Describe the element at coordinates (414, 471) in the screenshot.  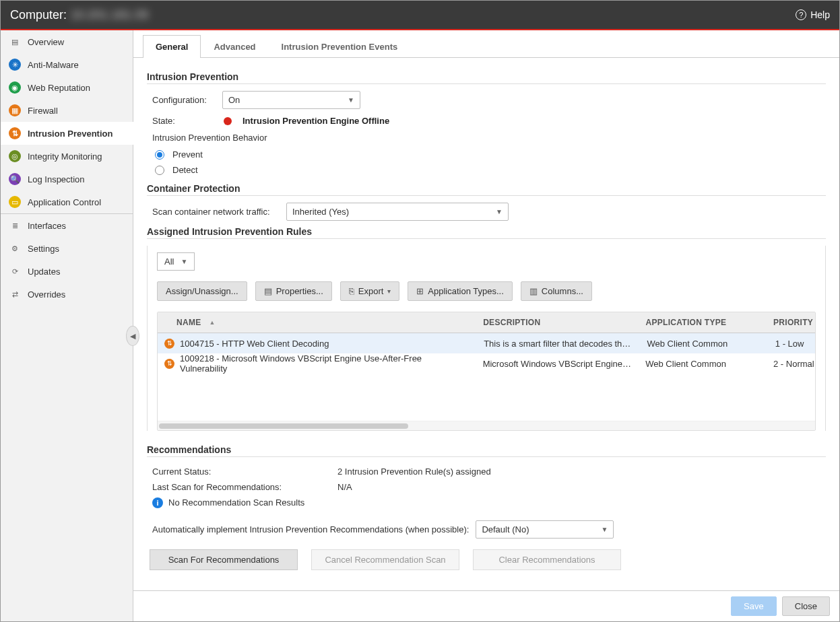
I see `status-value: 2 Intrusion Prevention Rule(s) assigned` at that location.